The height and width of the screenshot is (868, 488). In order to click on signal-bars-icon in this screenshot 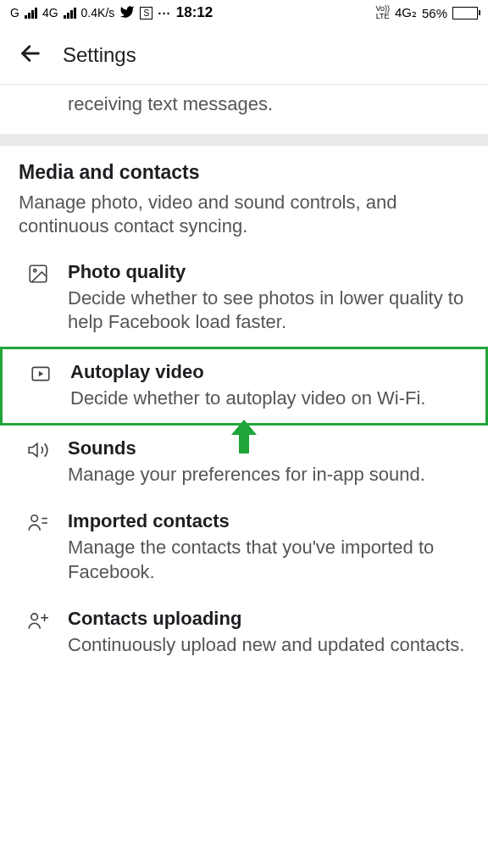, I will do `click(30, 14)`.